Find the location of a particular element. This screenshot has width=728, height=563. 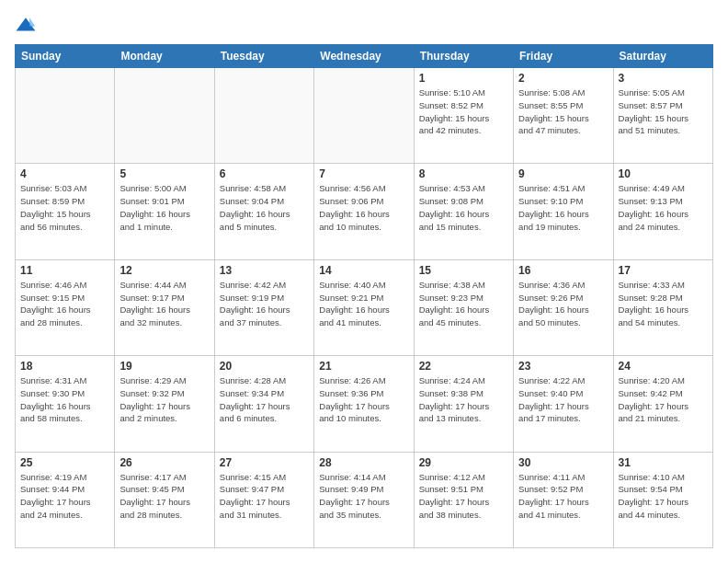

calendar-cell: 8Sunrise: 4:53 AM Sunset: 9:08 PM Daylig… is located at coordinates (463, 212).